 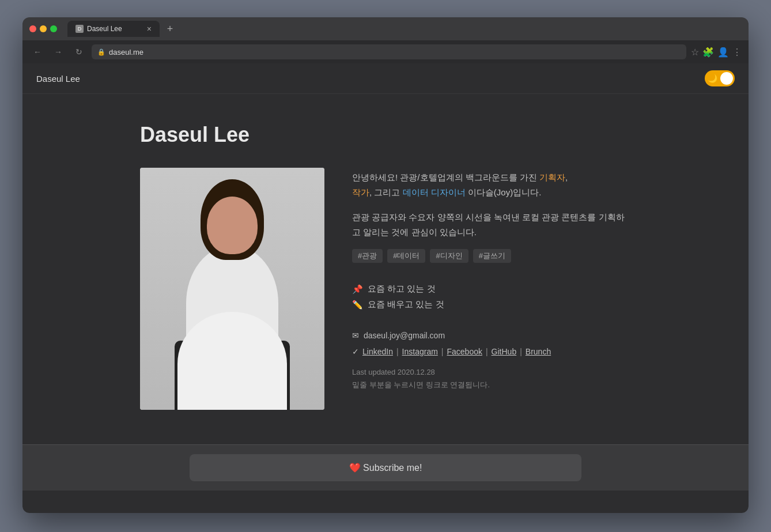 What do you see at coordinates (101, 52) in the screenshot?
I see `lock-icon: 🔒` at bounding box center [101, 52].